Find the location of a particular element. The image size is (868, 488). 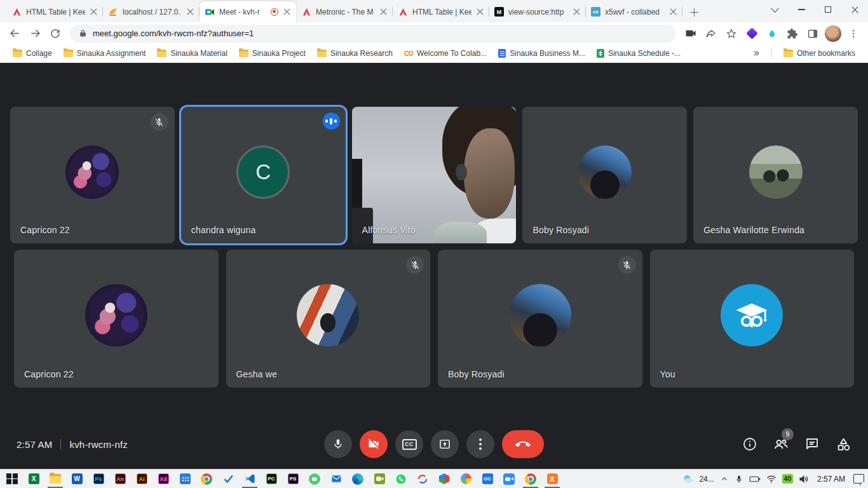

taskbar-pycharm-icon: PC is located at coordinates (271, 479).